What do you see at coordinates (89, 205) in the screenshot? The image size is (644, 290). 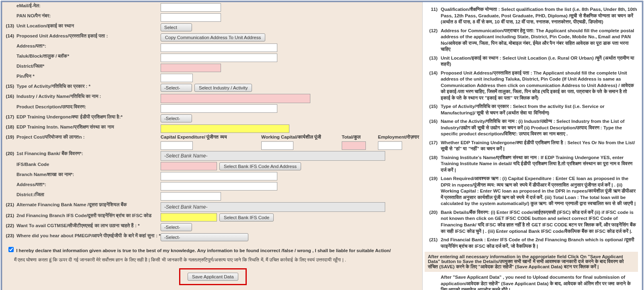 I see `alt-bank-label: Alternate Financing Bank Name /दूसरा फ़ा…` at bounding box center [89, 205].